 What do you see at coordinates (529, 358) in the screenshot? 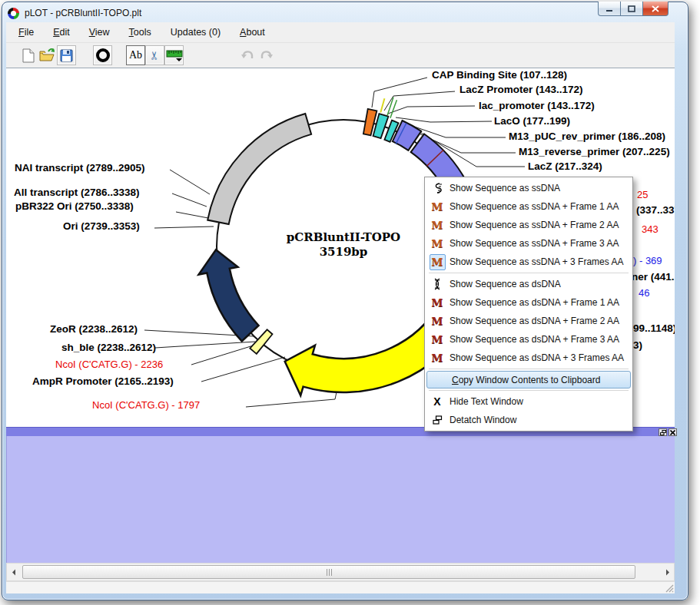
I see `menu-item-dsdna-3frames: M Show Sequence as dsDNA + 3 Frames AA` at bounding box center [529, 358].